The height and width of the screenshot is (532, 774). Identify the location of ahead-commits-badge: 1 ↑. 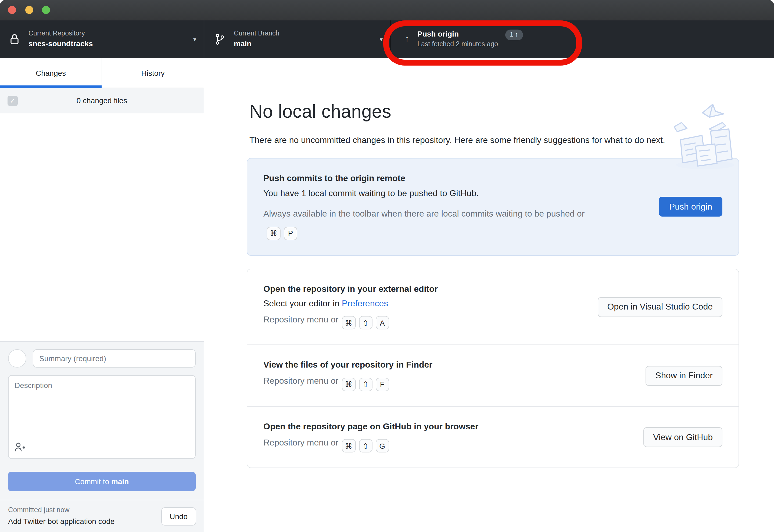
(514, 35).